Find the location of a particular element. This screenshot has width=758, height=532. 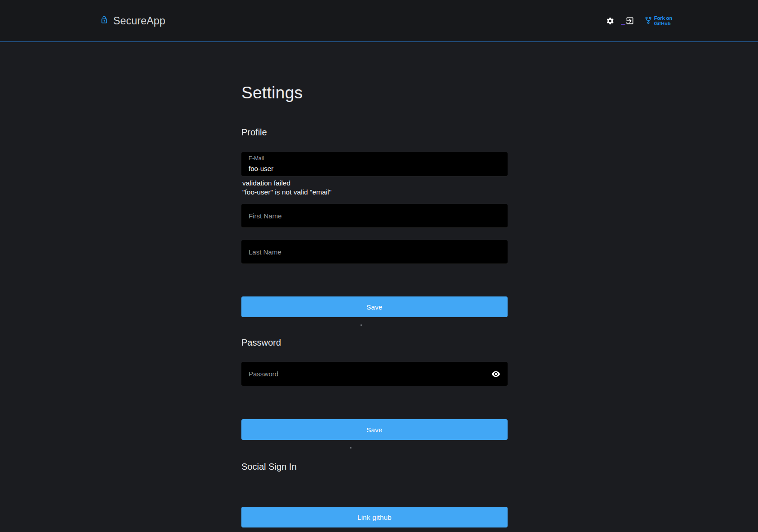

link-github-button: Link github is located at coordinates (374, 517).